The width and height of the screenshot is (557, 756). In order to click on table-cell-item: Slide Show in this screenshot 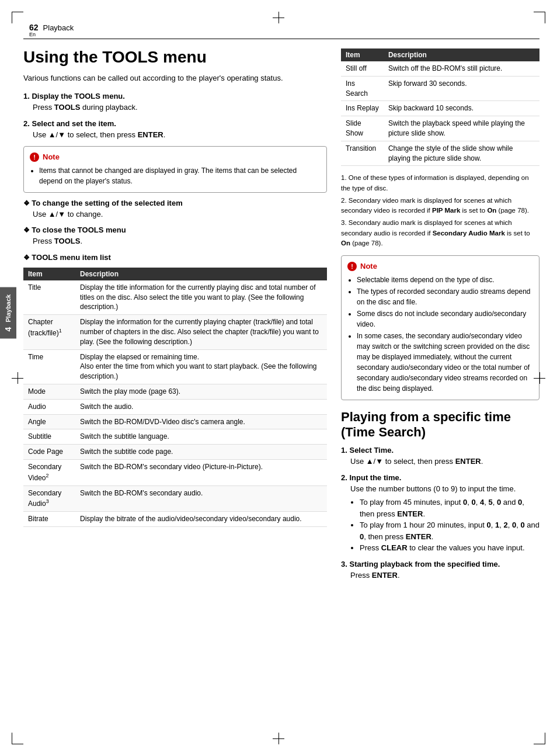, I will do `click(362, 129)`.